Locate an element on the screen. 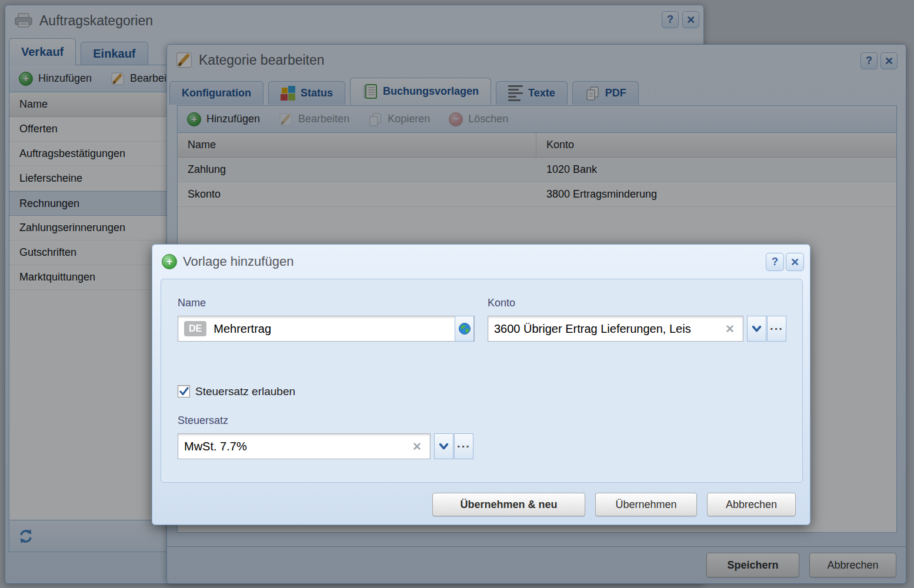 The height and width of the screenshot is (588, 914). steuersatz-input: MwSt. 7.7% ✕ is located at coordinates (304, 446).